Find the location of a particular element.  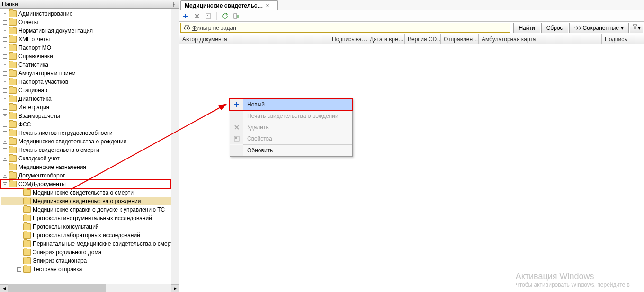

collapse-icon: − is located at coordinates (5, 185).